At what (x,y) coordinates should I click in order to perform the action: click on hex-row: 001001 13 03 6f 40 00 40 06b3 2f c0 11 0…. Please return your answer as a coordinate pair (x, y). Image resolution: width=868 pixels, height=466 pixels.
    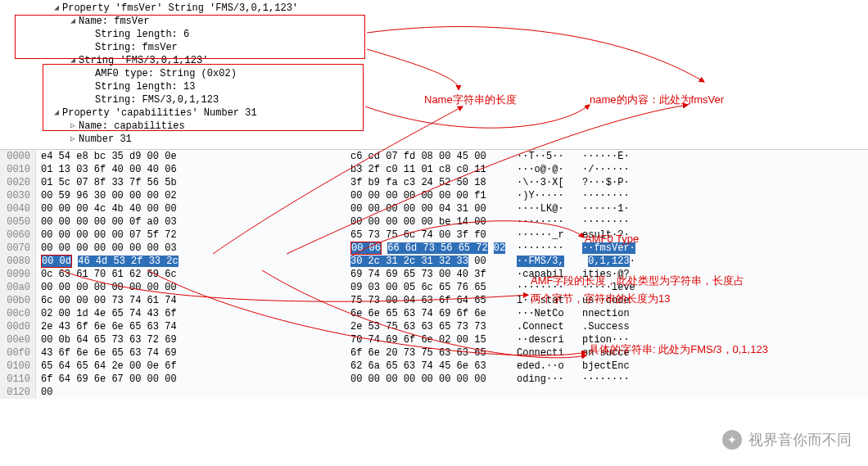
    Looking at the image, I should click on (434, 170).